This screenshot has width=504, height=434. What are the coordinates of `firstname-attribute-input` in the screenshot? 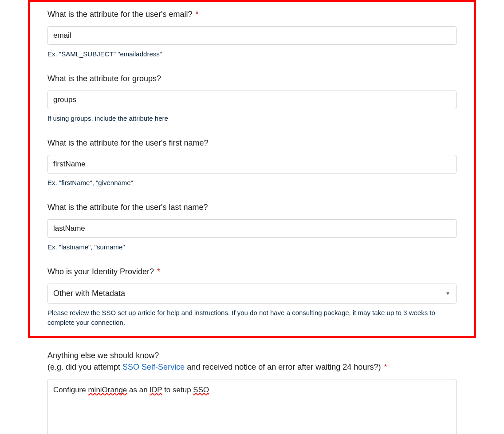 It's located at (252, 164).